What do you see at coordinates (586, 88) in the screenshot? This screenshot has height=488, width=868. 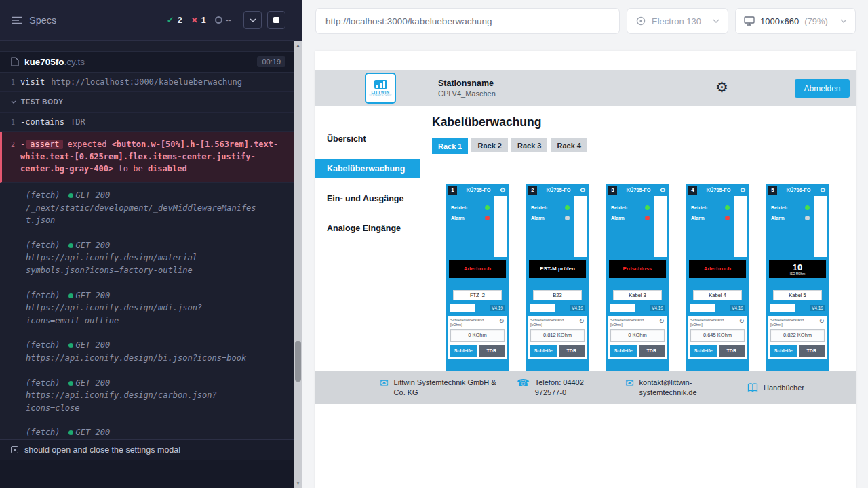 I see `app-header: LITTWIN SYSTEMTECHNIK Stationsname CPLV4…` at bounding box center [586, 88].